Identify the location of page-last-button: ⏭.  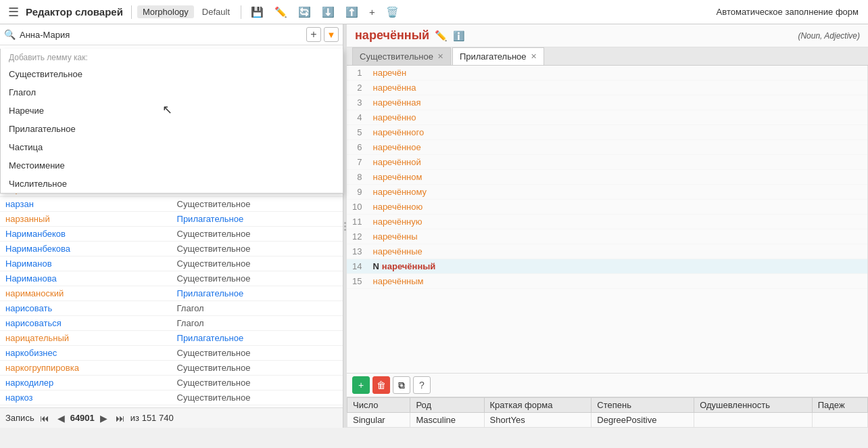
(120, 418).